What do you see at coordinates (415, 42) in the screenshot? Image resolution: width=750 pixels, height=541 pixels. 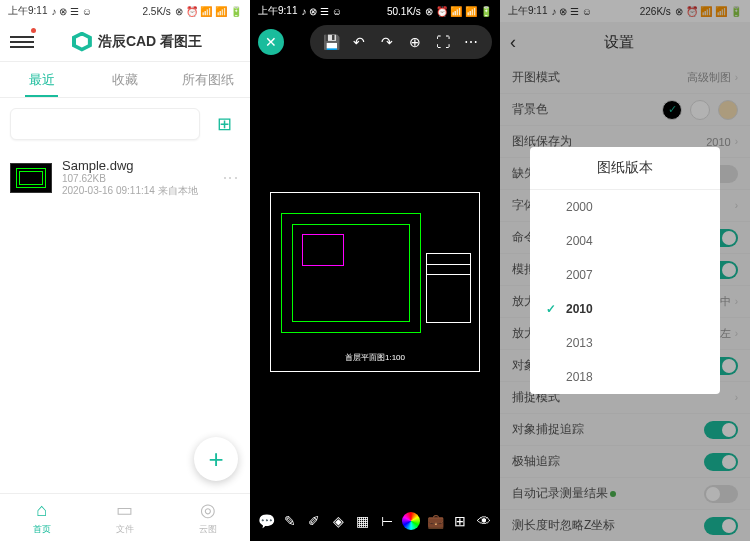 I see `zoom-icon: ⊕` at bounding box center [415, 42].